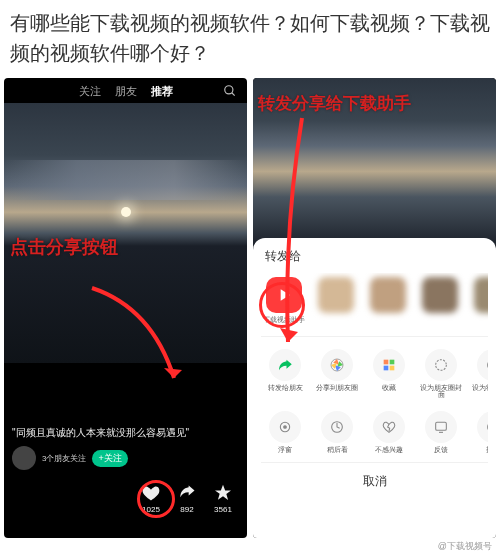  Describe the element at coordinates (285, 374) in the screenshot. I see `forward-friend: 转发给朋友` at that location.